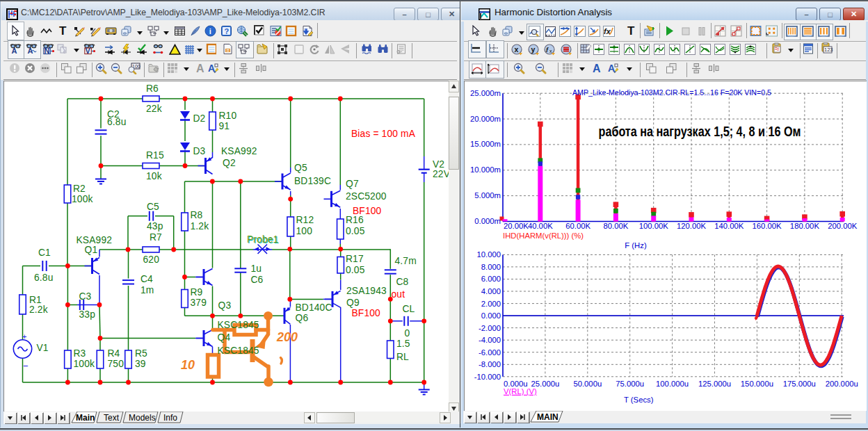 The width and height of the screenshot is (868, 431). Describe the element at coordinates (152, 89) in the screenshot. I see `svg-text: R6` at that location.